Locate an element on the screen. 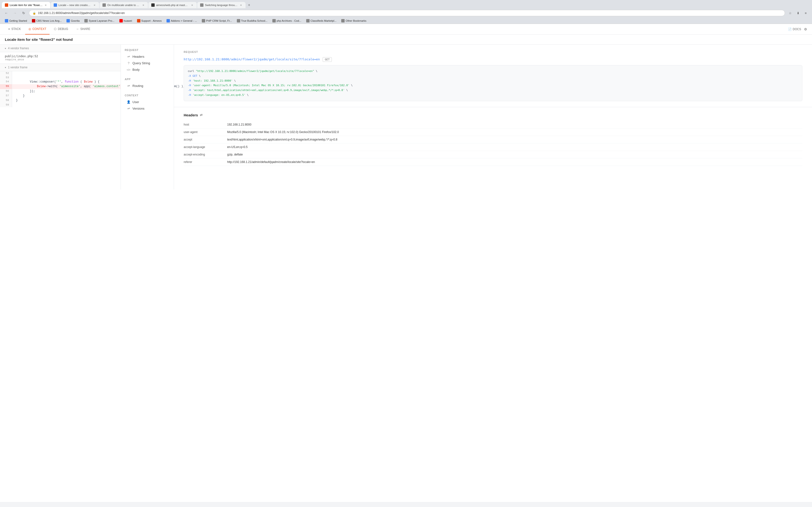  tab-close-4: ✕ is located at coordinates (192, 5).